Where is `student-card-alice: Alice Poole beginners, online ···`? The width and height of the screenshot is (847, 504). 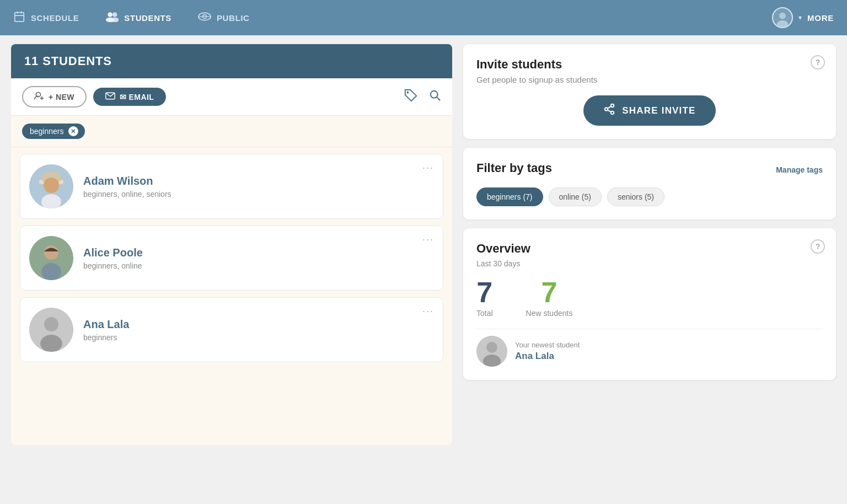 student-card-alice: Alice Poole beginners, online ··· is located at coordinates (232, 258).